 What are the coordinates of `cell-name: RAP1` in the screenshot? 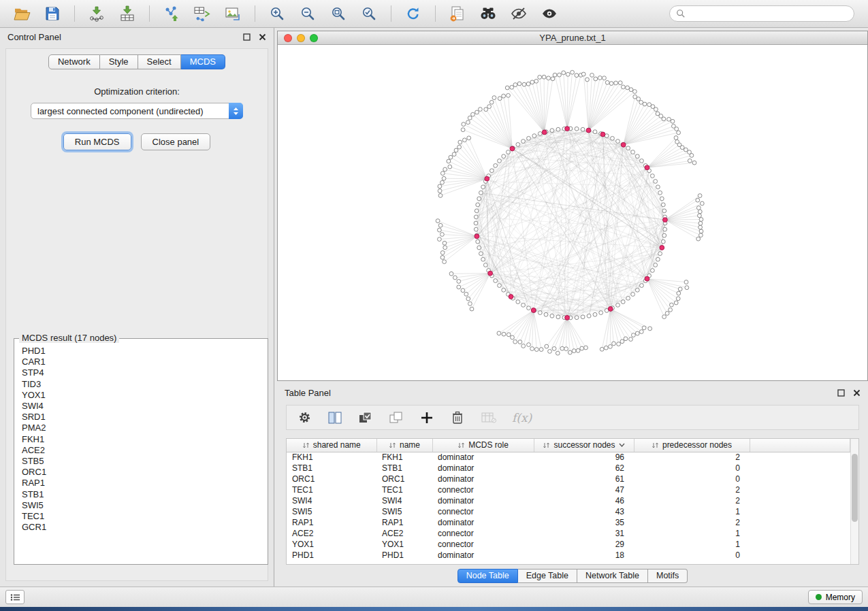 It's located at (404, 523).